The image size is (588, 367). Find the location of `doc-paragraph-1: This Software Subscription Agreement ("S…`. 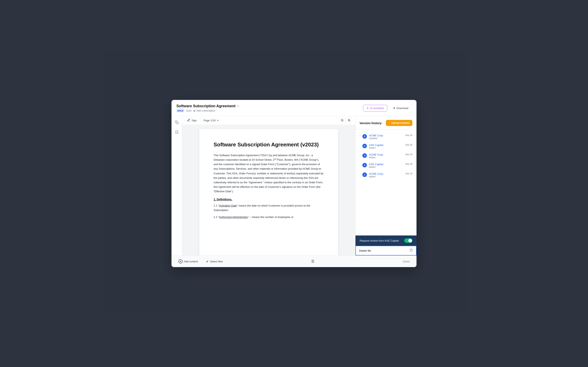

doc-paragraph-1: This Software Subscription Agreement ("S… is located at coordinates (269, 173).